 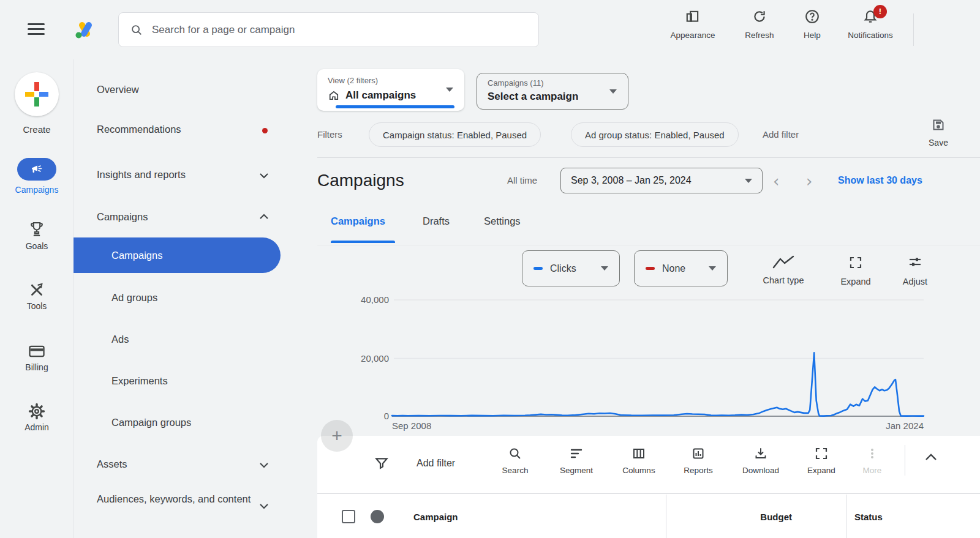 I want to click on notifications-icon: !, so click(x=870, y=17).